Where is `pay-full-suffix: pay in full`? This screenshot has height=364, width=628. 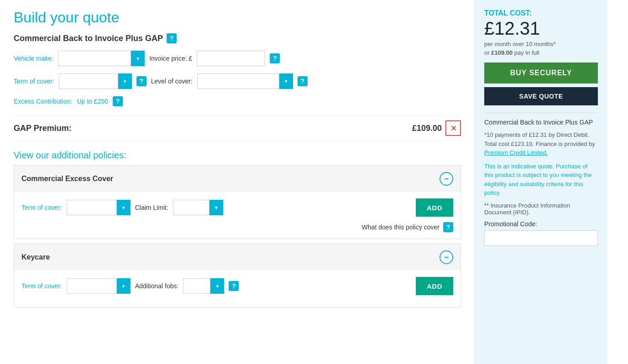 pay-full-suffix: pay in full is located at coordinates (527, 53).